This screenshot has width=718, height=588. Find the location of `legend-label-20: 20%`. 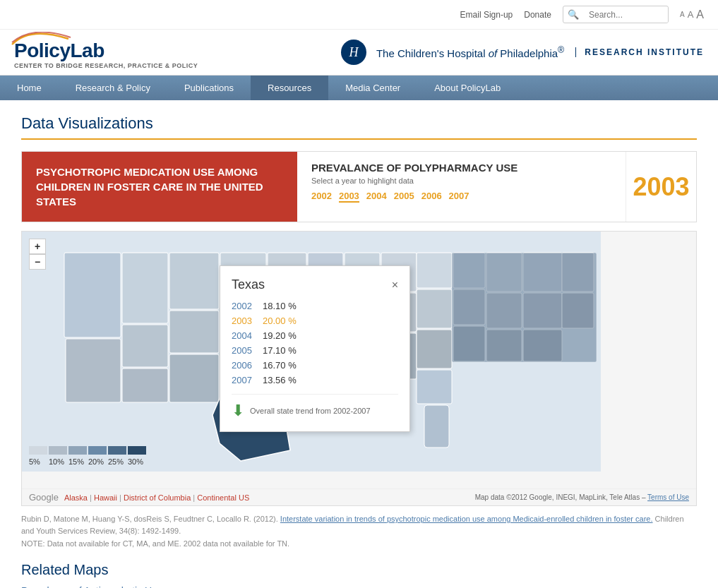

legend-label-20: 20% is located at coordinates (98, 462).